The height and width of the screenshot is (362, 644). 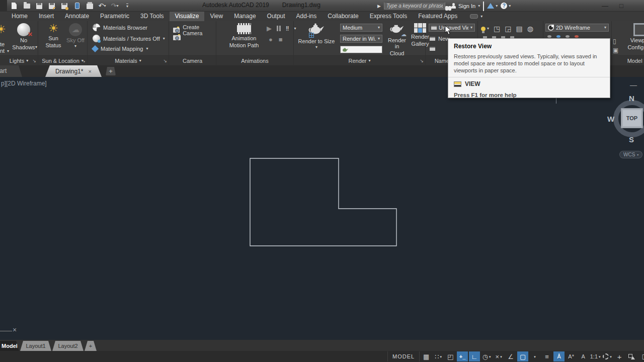 What do you see at coordinates (20, 16) in the screenshot?
I see `ribbon-tab-home: Home` at bounding box center [20, 16].